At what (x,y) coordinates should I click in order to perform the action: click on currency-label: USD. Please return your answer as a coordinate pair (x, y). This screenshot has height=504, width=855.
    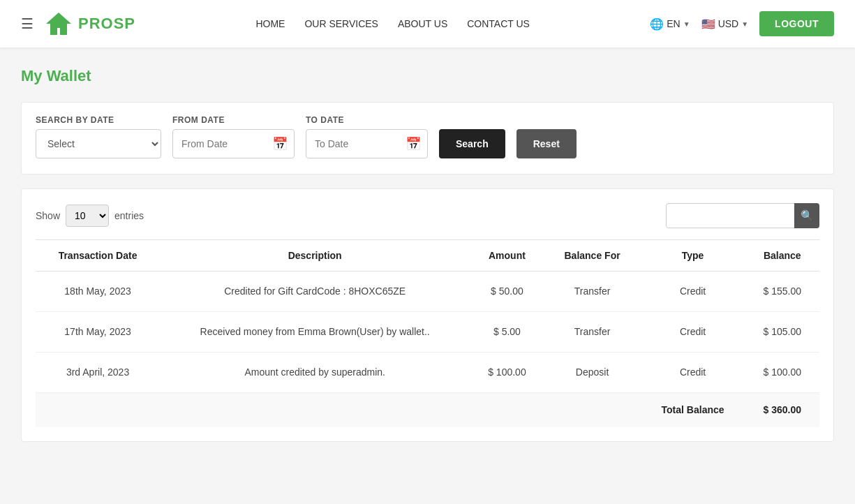
    Looking at the image, I should click on (729, 24).